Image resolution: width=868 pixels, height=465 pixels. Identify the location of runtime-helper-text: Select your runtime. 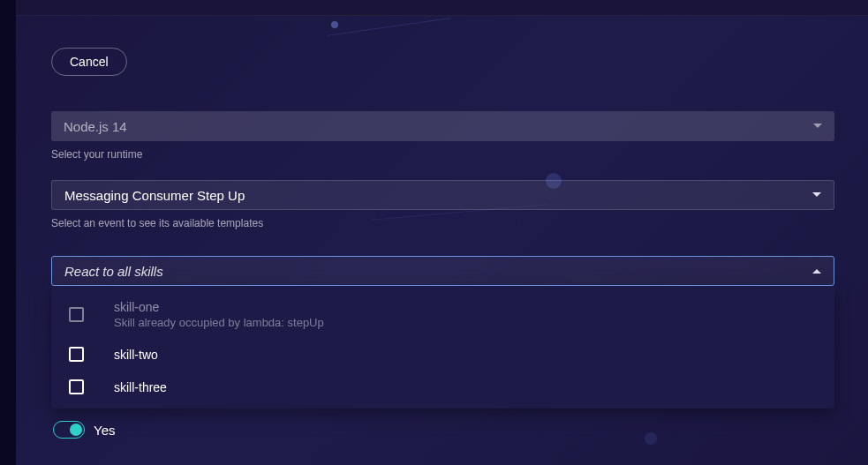
(443, 154).